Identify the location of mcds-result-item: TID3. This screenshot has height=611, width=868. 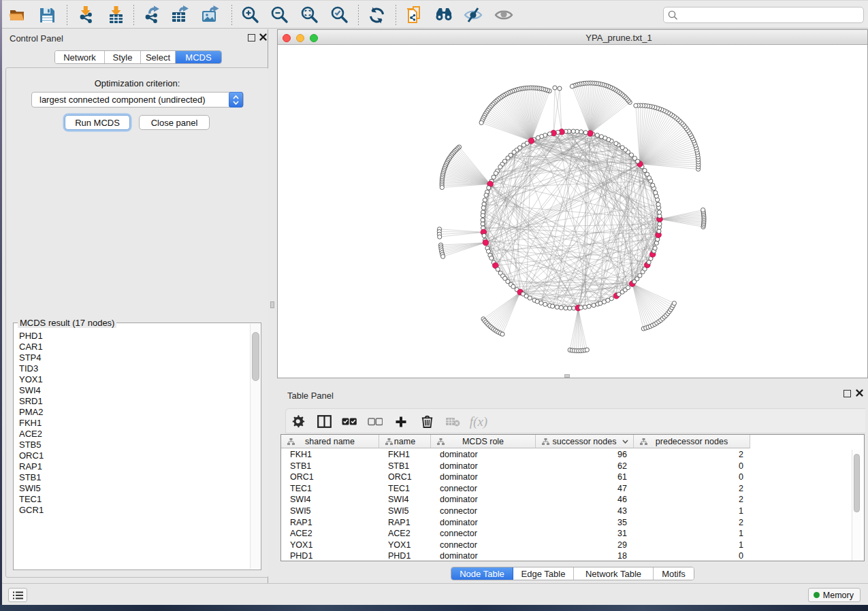
(132, 369).